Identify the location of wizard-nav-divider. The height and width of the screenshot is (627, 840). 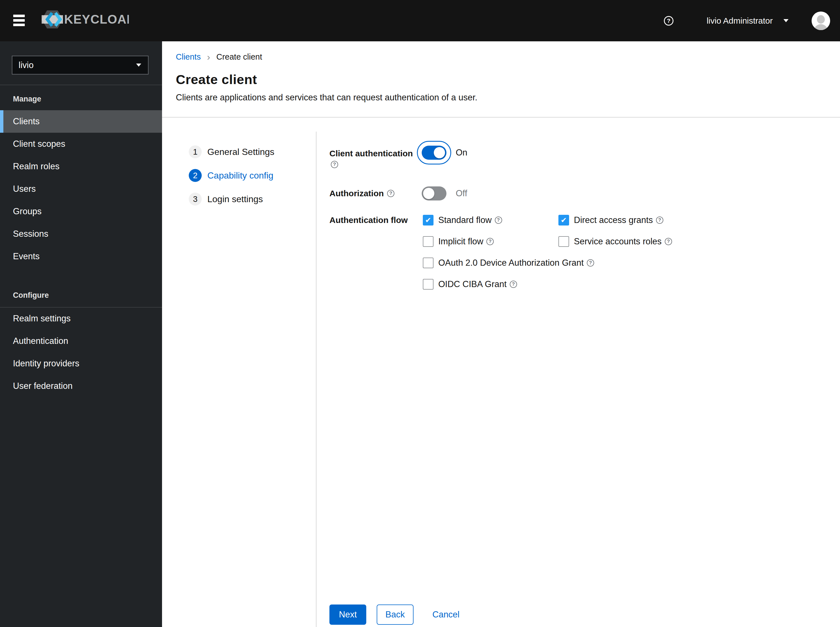
(316, 380).